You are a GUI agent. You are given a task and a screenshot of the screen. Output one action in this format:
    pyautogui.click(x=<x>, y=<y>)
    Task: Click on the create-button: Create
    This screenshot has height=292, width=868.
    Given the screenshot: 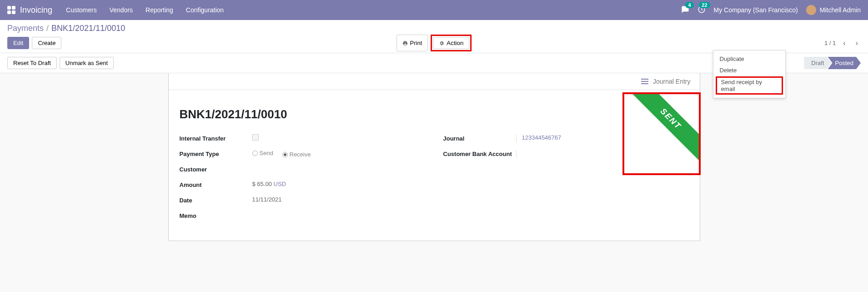 What is the action you would take?
    pyautogui.click(x=46, y=43)
    